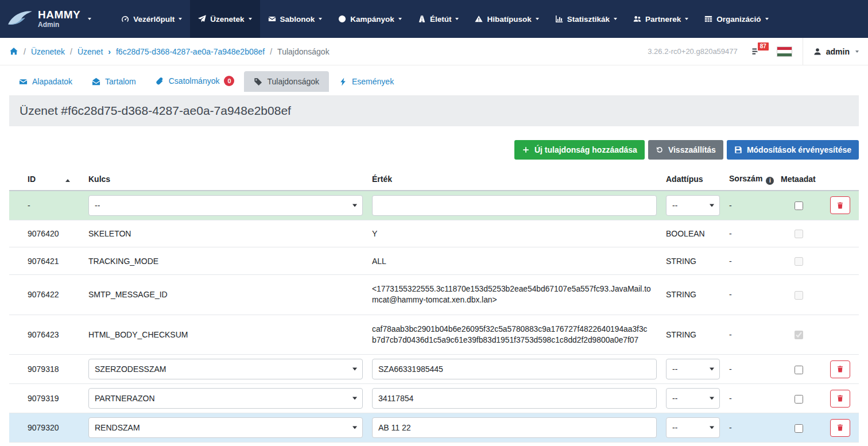 Image resolution: width=868 pixels, height=446 pixels. Describe the element at coordinates (225, 19) in the screenshot. I see `nav-item-uzenetek: Üzenetek` at that location.